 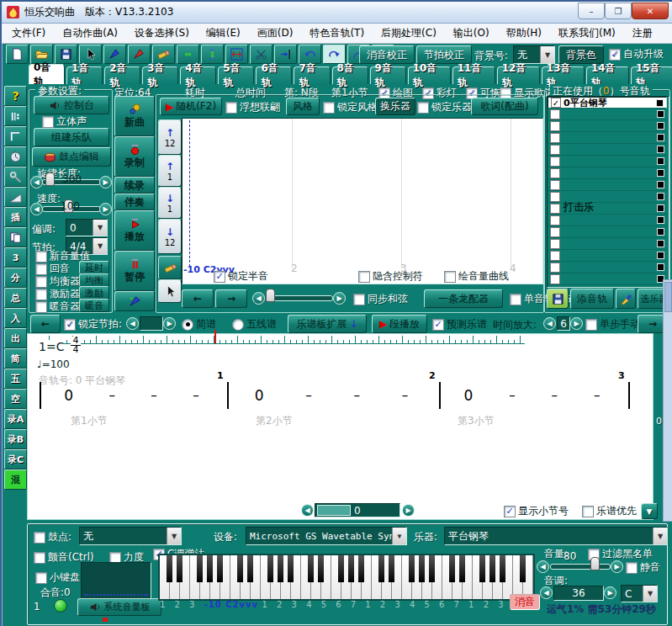 I want to click on pitch-spin-left: ◀, so click(x=547, y=592).